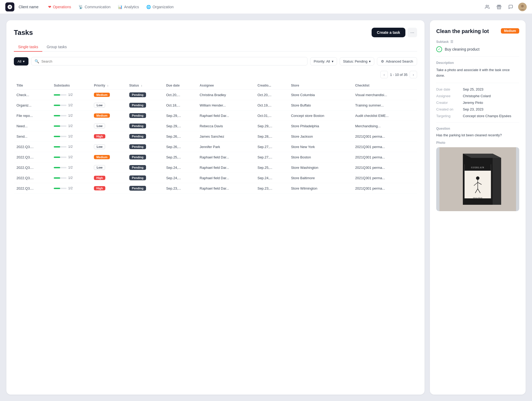  I want to click on table-row: 2022.Q3.... 1/2 High Pending Sep.24,... …, so click(215, 178).